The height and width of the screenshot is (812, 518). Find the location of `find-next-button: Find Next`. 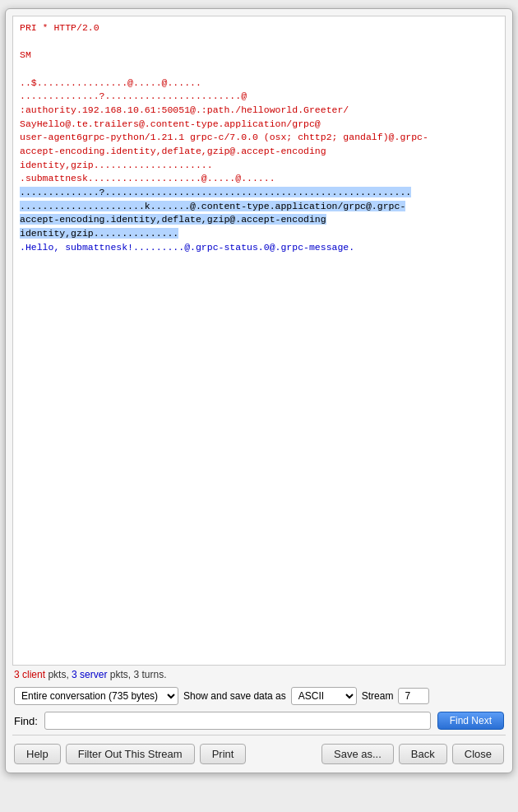

find-next-button: Find Next is located at coordinates (470, 721).